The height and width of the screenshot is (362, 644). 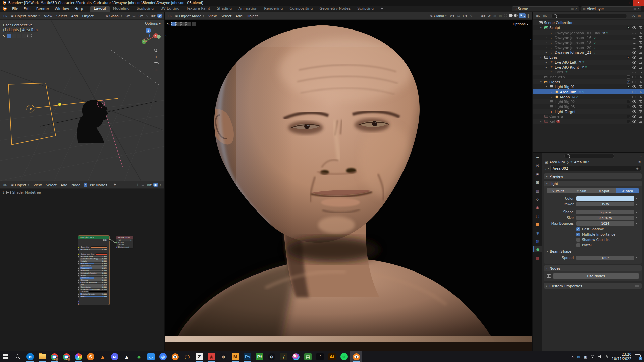 What do you see at coordinates (605, 204) in the screenshot?
I see `value-field: 35 W` at bounding box center [605, 204].